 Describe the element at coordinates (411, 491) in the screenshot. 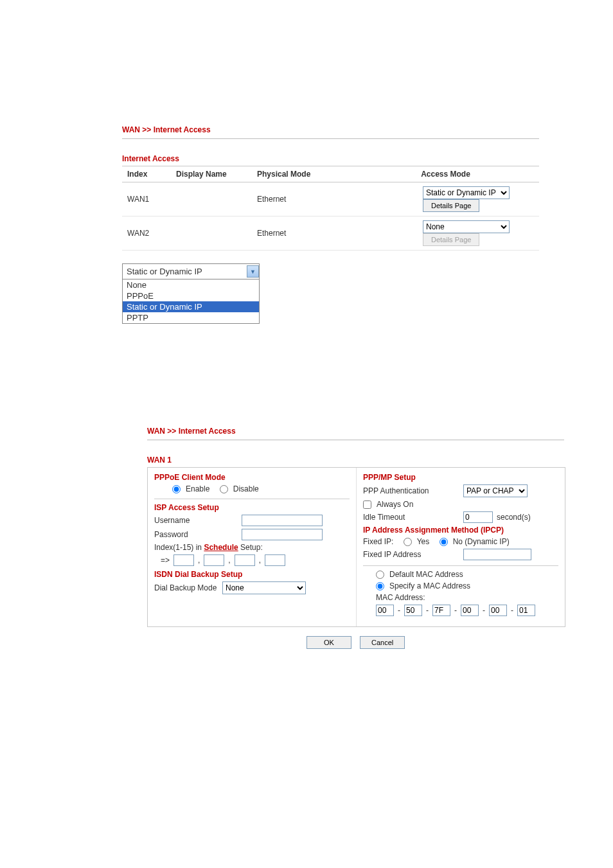

I see `ppp-auth-label: PPP Authentication` at that location.